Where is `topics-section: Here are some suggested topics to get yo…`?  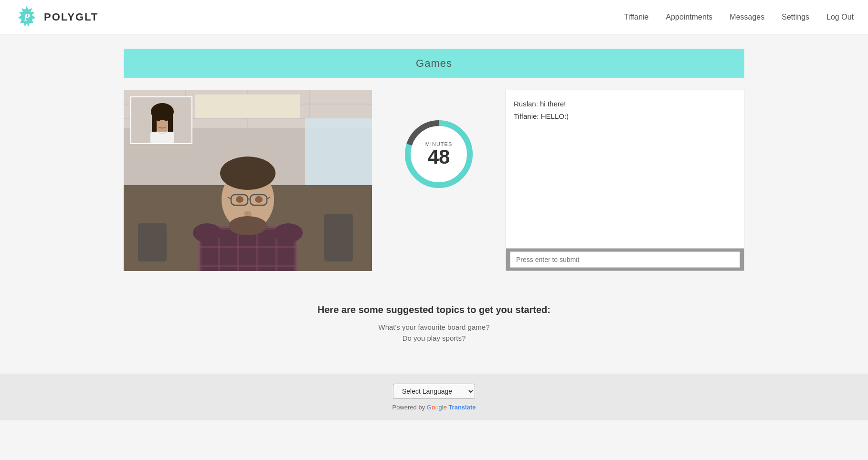
topics-section: Here are some suggested topics to get yo… is located at coordinates (434, 327).